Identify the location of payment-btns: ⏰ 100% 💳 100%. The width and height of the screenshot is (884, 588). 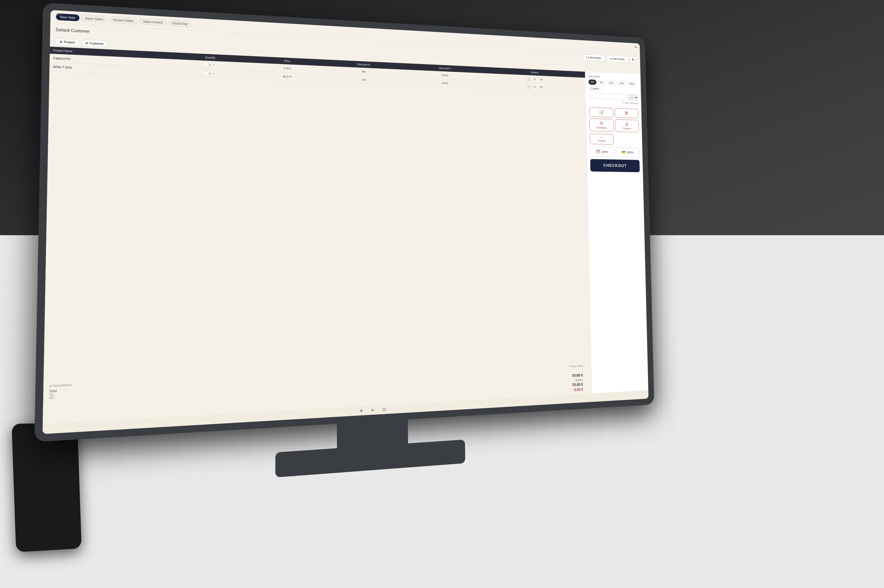
(615, 152).